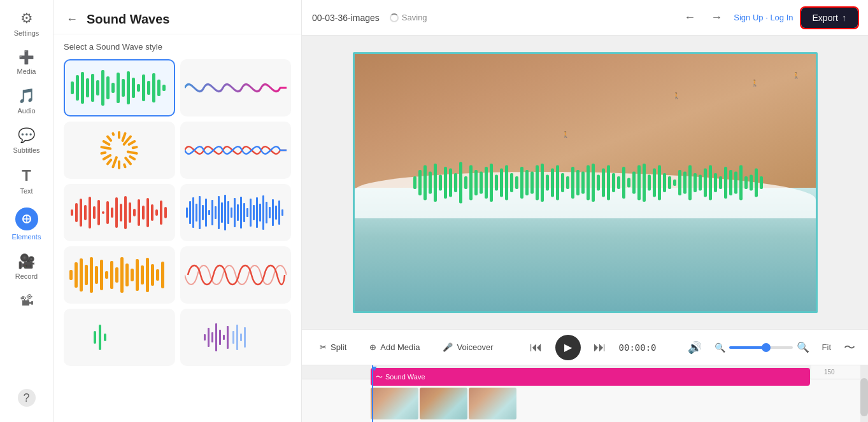 This screenshot has height=422, width=868. I want to click on zoom-slider, so click(761, 348).